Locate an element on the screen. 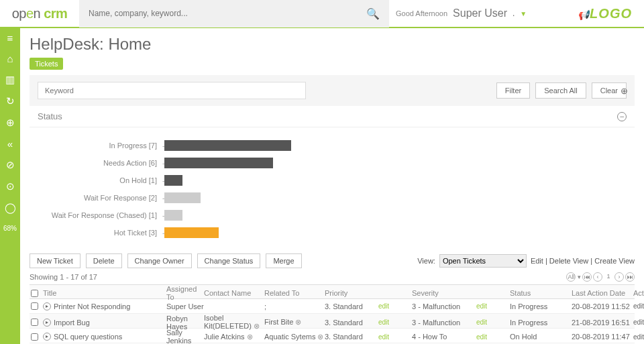 The height and width of the screenshot is (344, 644). view-select: Open Tickets is located at coordinates (483, 261).